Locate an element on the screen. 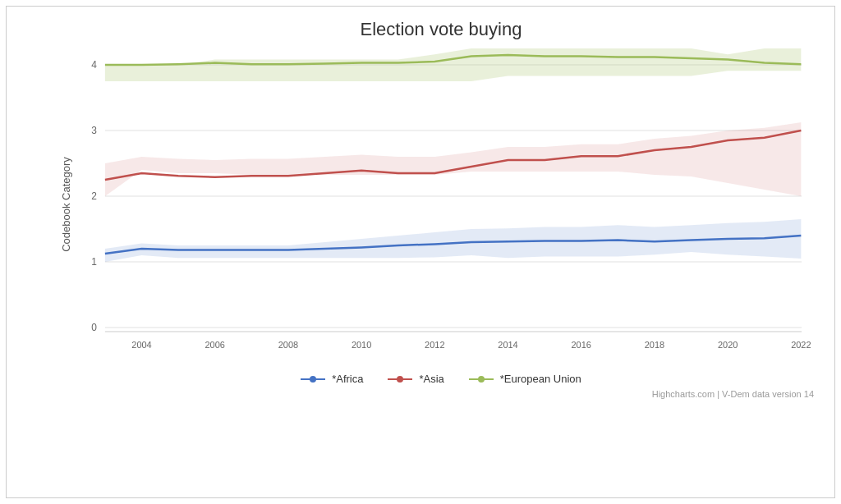 Image resolution: width=841 pixels, height=504 pixels. legend-item-eu: *European Union is located at coordinates (526, 379).